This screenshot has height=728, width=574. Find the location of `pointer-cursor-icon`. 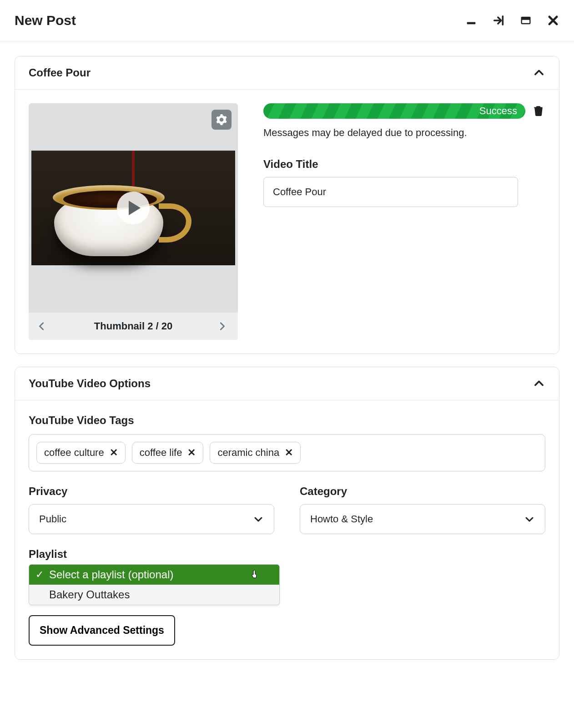

pointer-cursor-icon is located at coordinates (255, 575).